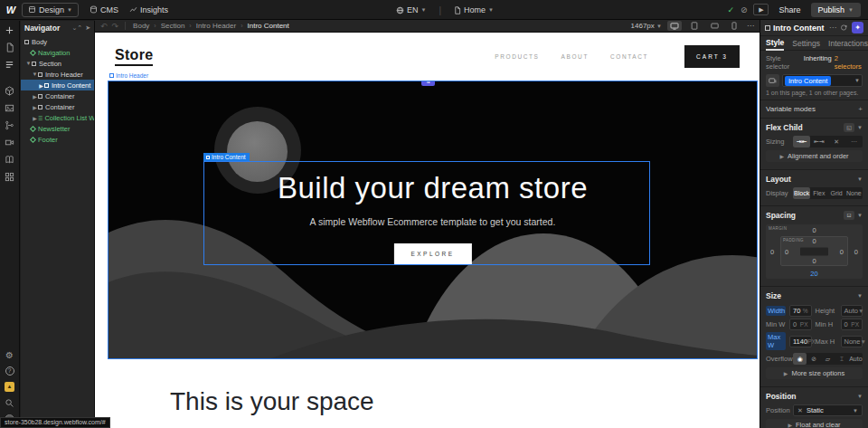  I want to click on margin-right-value: 0, so click(856, 252).